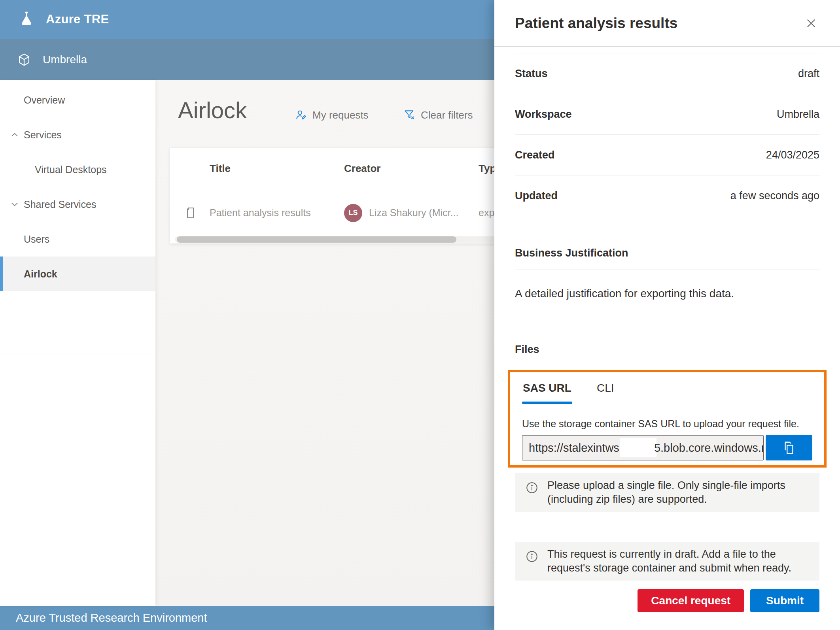 This screenshot has height=630, width=840. I want to click on creator-cell: LS Liza Shakury (Micr..., so click(411, 213).